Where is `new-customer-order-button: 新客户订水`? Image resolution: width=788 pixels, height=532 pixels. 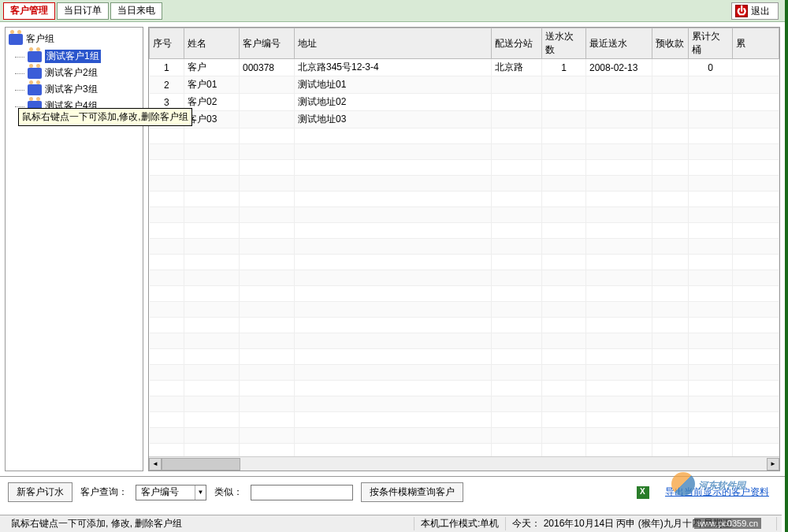 new-customer-order-button: 新客户订水 is located at coordinates (40, 492).